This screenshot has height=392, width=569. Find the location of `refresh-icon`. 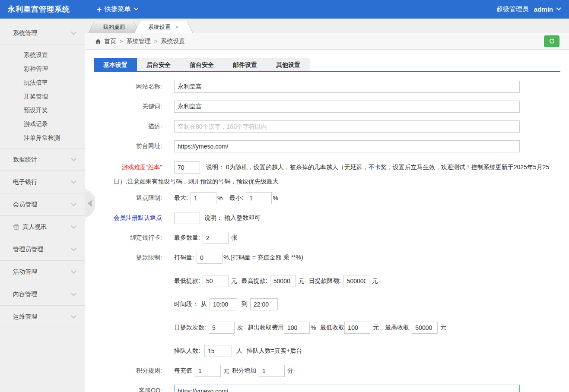

refresh-icon is located at coordinates (552, 41).